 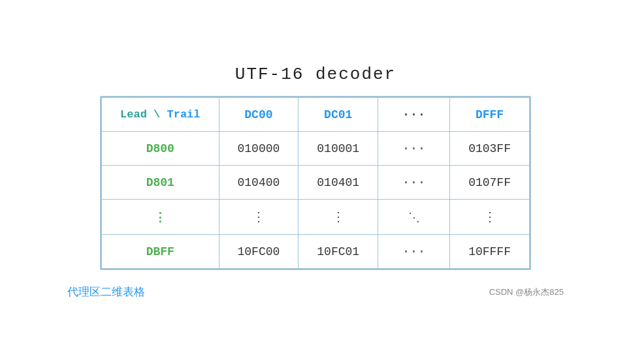 What do you see at coordinates (414, 252) in the screenshot?
I see `cell-3-2: ···` at bounding box center [414, 252].